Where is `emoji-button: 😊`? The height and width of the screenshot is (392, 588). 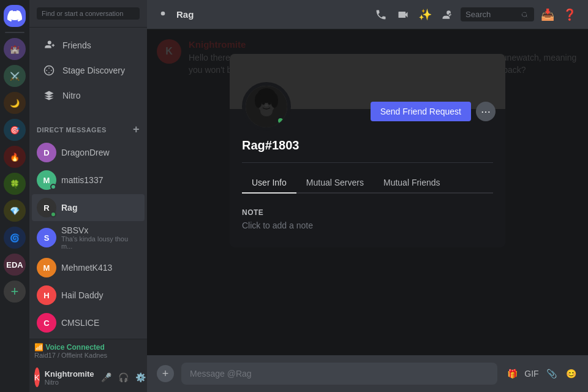
emoji-button: 😊 is located at coordinates (571, 374).